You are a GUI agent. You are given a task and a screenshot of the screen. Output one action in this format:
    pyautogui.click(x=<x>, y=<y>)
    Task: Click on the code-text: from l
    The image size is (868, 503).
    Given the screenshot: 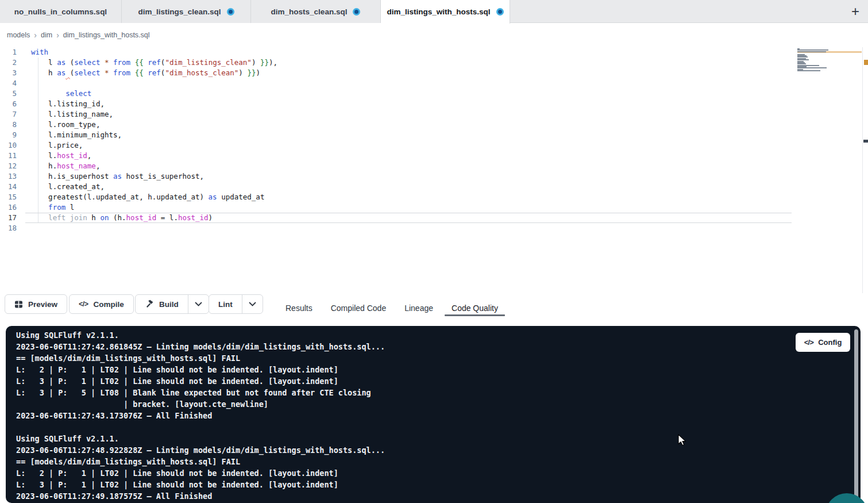 What is the action you would take?
    pyautogui.click(x=48, y=208)
    